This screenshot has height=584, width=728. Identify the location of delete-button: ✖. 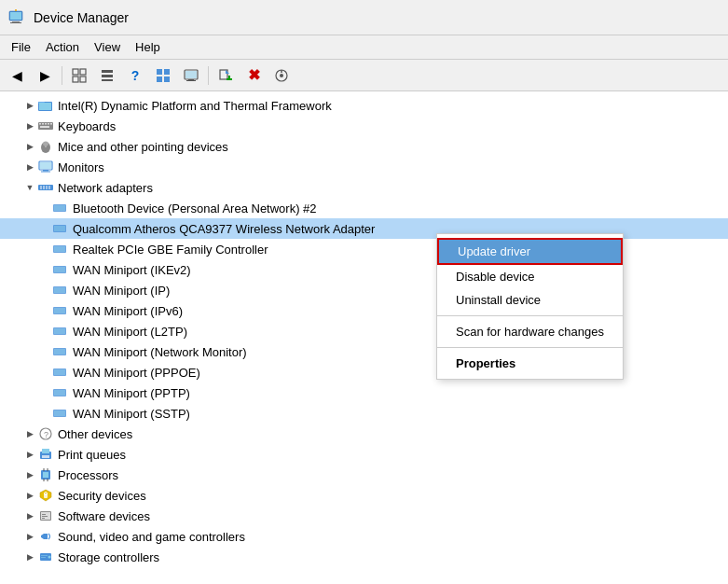
(254, 76).